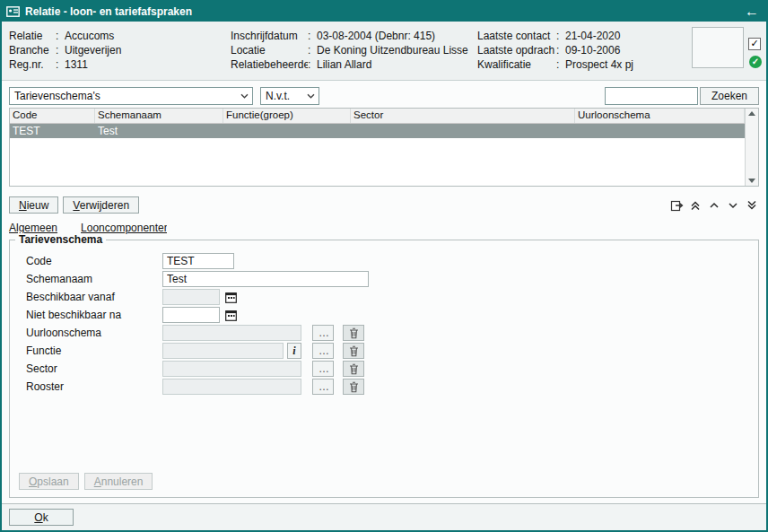  I want to click on move-down-icon, so click(733, 205).